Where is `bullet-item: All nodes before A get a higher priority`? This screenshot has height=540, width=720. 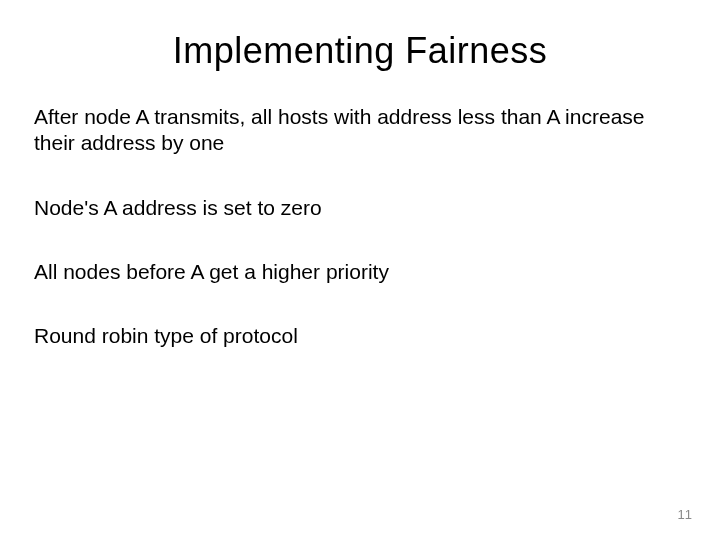 bullet-item: All nodes before A get a higher priority is located at coordinates (360, 272).